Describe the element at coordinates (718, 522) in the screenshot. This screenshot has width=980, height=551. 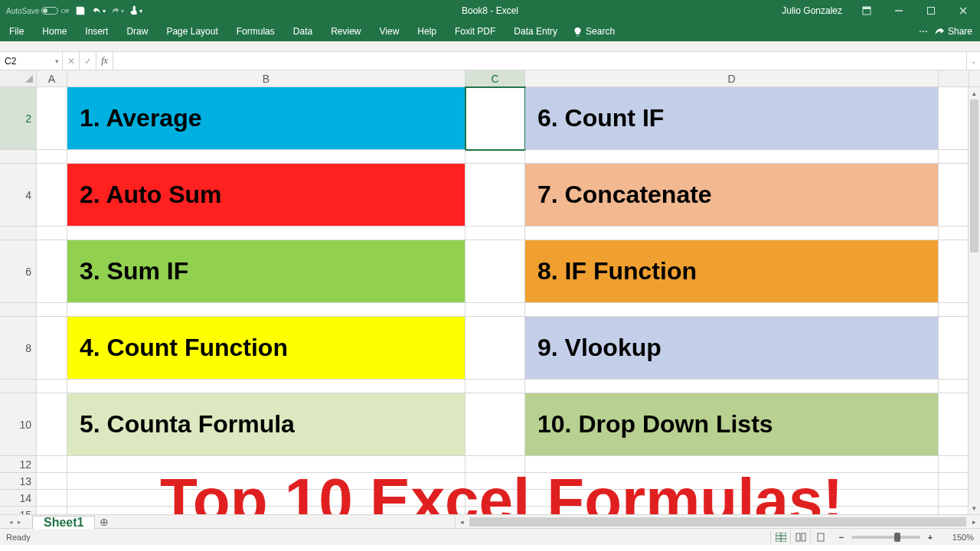
I see `hscroll-thumb` at that location.